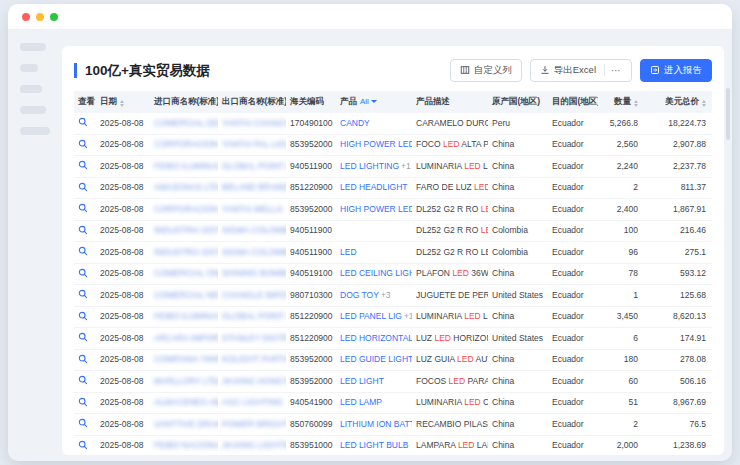 This screenshot has height=465, width=740. I want to click on export-more-button: ⋯, so click(616, 70).